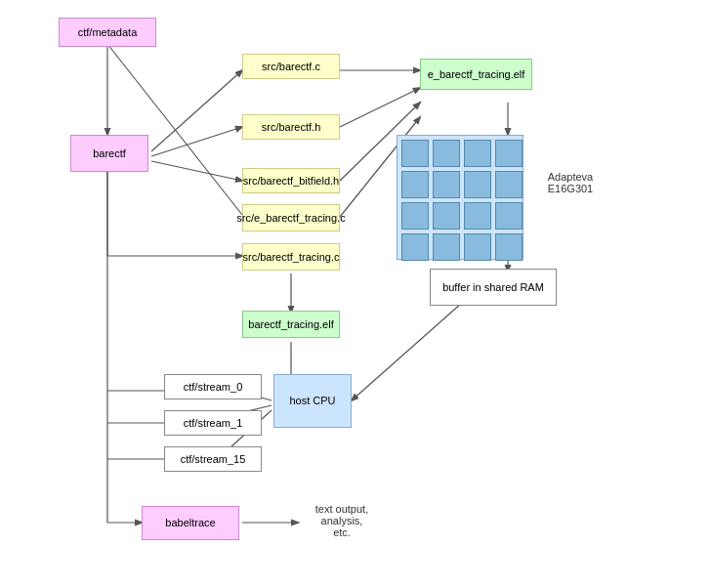  Describe the element at coordinates (460, 197) in the screenshot. I see `adapteva-grid` at that location.